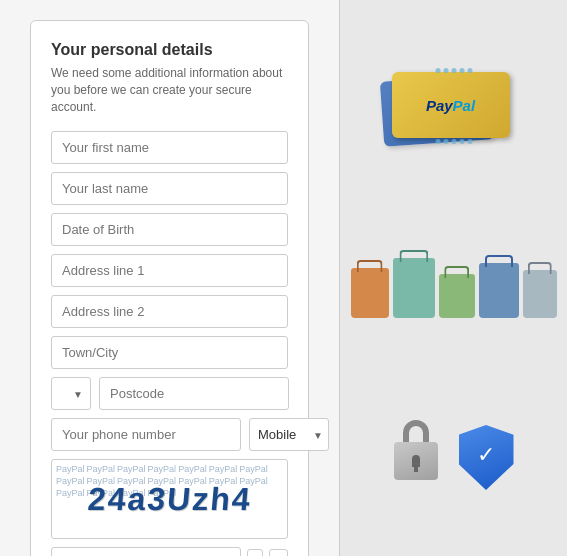 The height and width of the screenshot is (556, 567). Describe the element at coordinates (170, 230) in the screenshot. I see `dob-input` at that location.